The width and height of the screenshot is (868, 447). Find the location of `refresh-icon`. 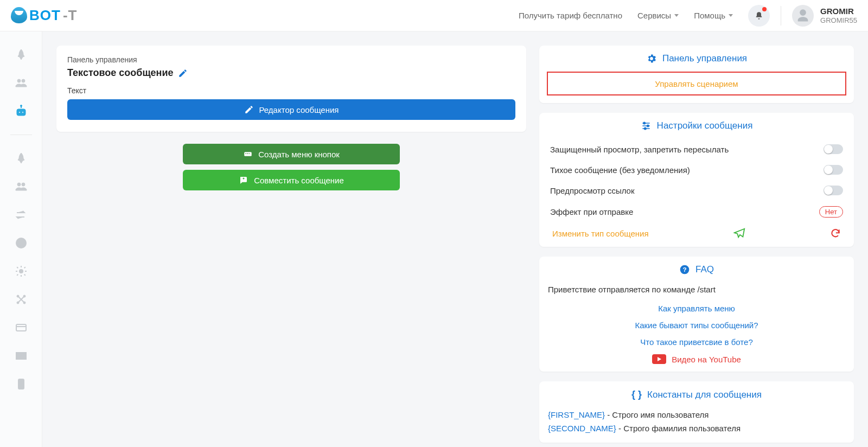

refresh-icon is located at coordinates (835, 233).